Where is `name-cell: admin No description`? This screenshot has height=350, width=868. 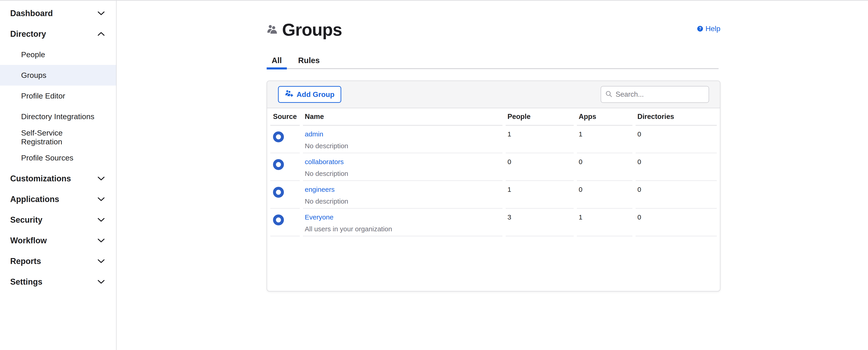 name-cell: admin No description is located at coordinates (403, 139).